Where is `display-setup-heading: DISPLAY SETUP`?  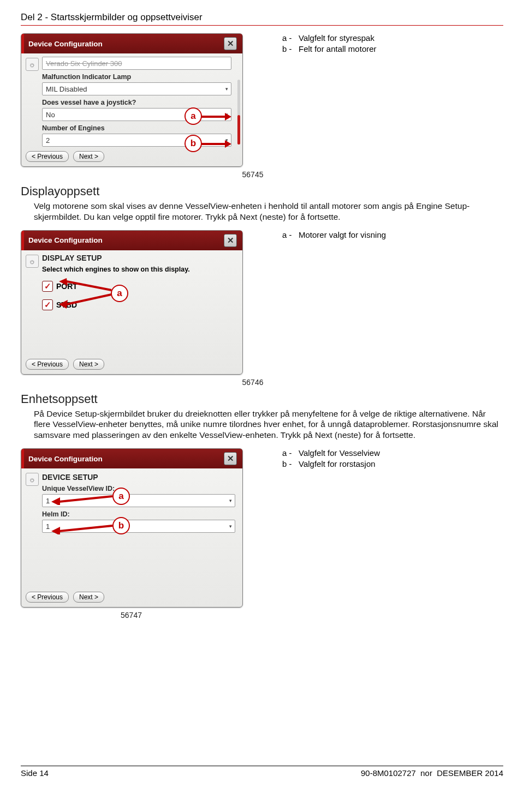 display-setup-heading: DISPLAY SETUP is located at coordinates (140, 258).